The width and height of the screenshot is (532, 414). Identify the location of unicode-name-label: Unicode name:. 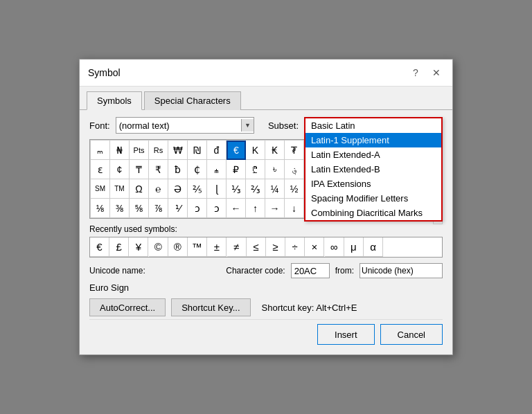
(118, 271).